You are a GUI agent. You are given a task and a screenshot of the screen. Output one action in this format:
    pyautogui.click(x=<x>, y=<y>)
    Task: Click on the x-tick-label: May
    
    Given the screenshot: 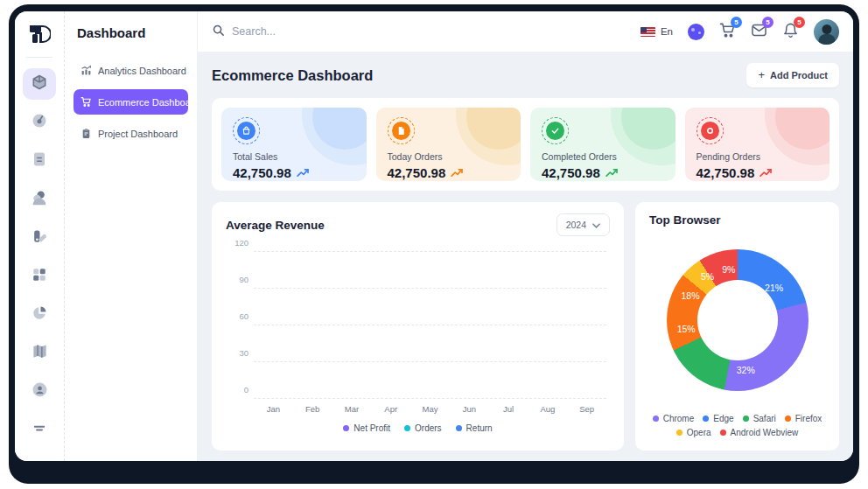 What is the action you would take?
    pyautogui.click(x=430, y=409)
    